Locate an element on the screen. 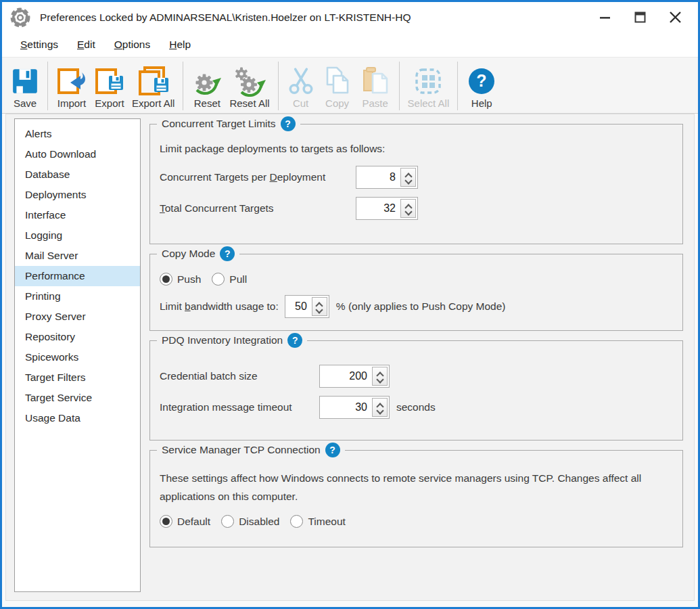 The height and width of the screenshot is (609, 700). save-icon is located at coordinates (25, 81).